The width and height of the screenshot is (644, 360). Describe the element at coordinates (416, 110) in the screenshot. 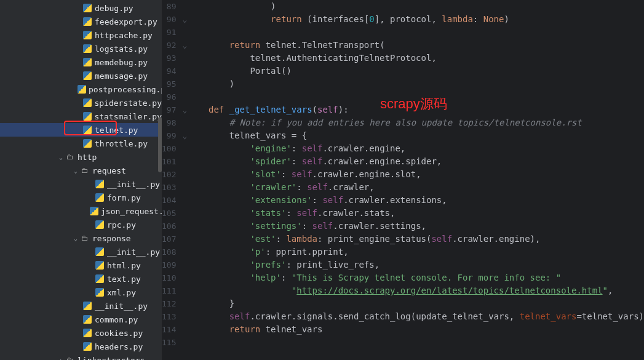

I see `code-line: def _get_telnet_vars(self):` at that location.